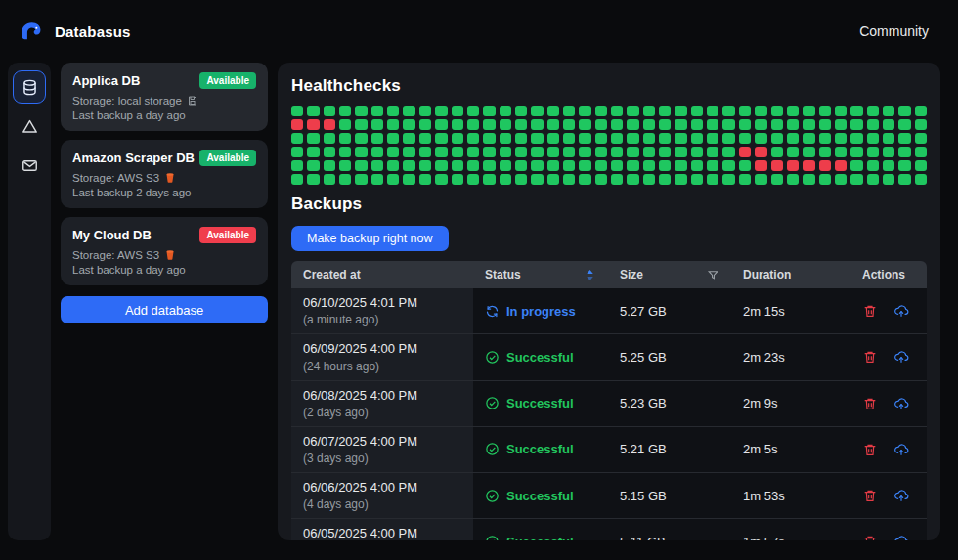 The height and width of the screenshot is (560, 958). Describe the element at coordinates (29, 126) in the screenshot. I see `sidebar-item-storages` at that location.